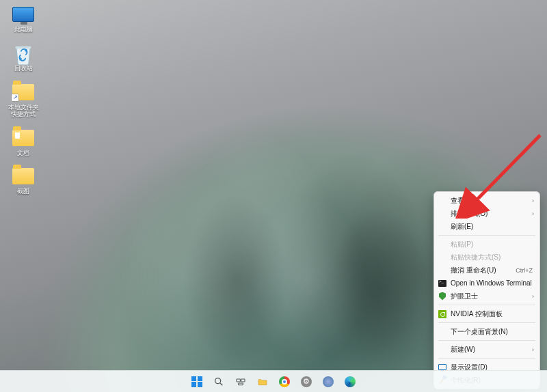 This screenshot has height=392, width=547. What do you see at coordinates (462, 227) in the screenshot?
I see `menu-item-label: 刷新(E)` at bounding box center [462, 227].